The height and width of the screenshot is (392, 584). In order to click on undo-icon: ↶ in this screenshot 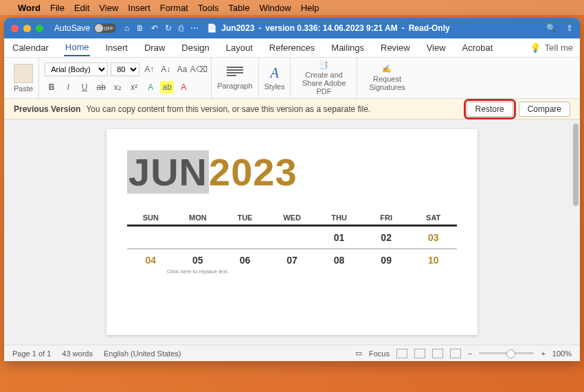, I will do `click(155, 28)`.